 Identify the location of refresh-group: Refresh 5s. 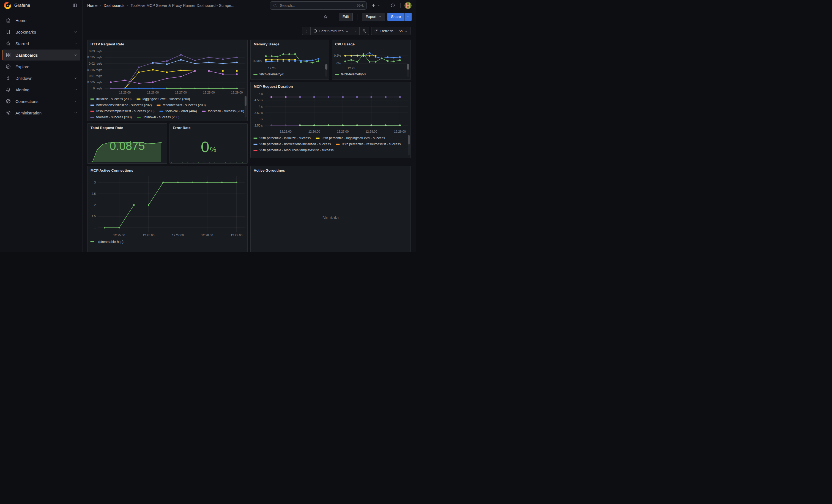
(391, 31).